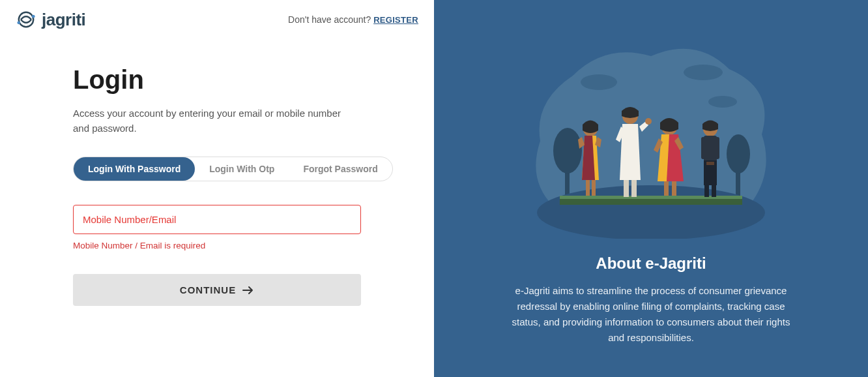 The height and width of the screenshot is (377, 868). I want to click on arrow-right-icon, so click(248, 290).